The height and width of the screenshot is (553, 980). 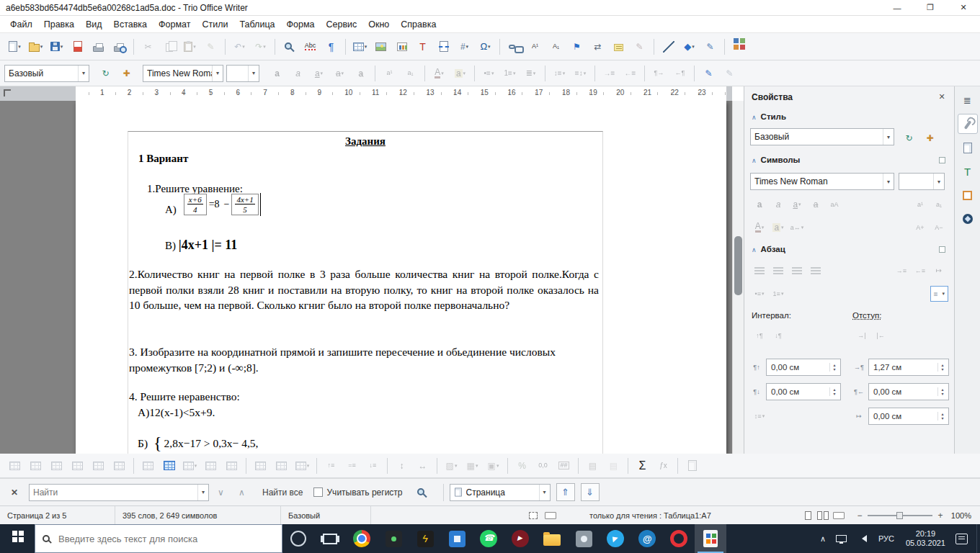 I want to click on new-document-icon: ▾, so click(x=14, y=46).